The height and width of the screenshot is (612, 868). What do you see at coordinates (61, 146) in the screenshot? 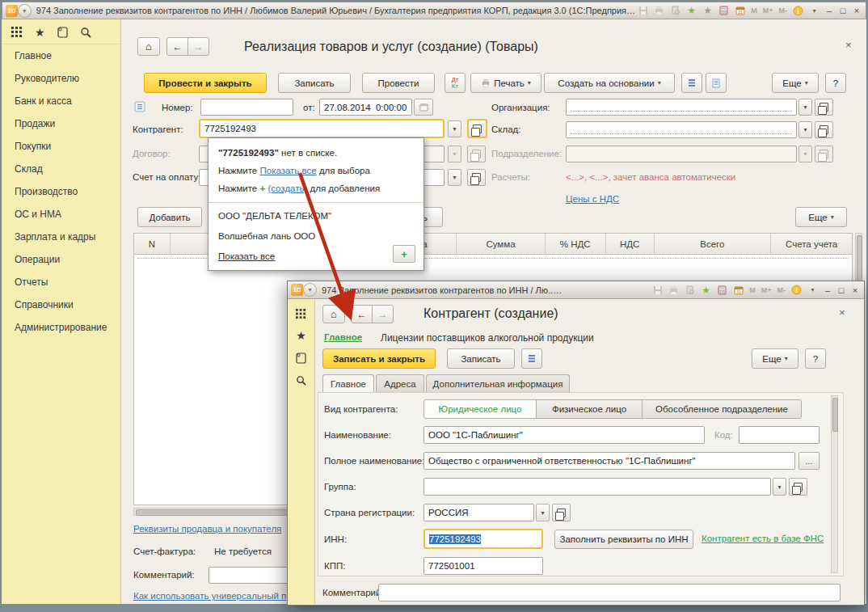
I see `sidebar-item-pokupki: Покупки` at bounding box center [61, 146].